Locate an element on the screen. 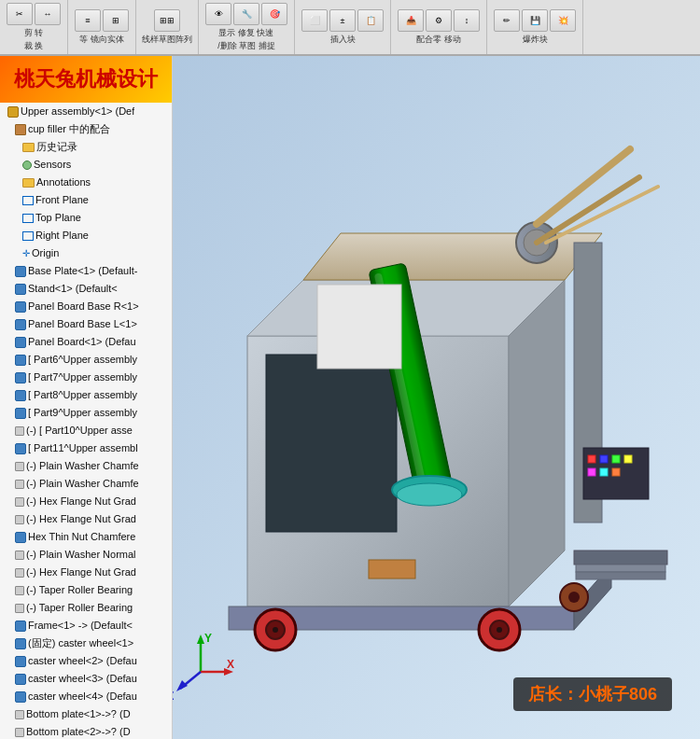  tree-item: (固定) caster wheel<1> is located at coordinates (86, 644).